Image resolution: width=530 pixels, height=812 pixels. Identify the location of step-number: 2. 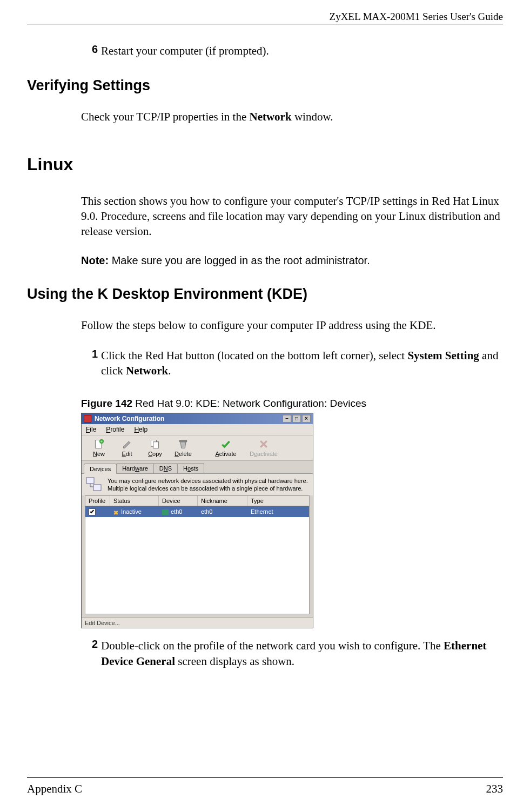
(95, 654).